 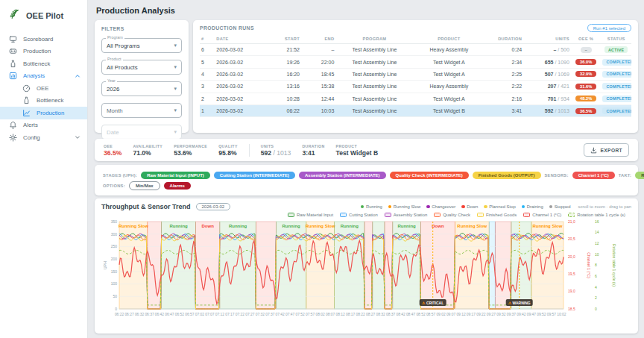 I want to click on run-row: 32026-03-0213:1615:38Test Assembly LineH…, so click(x=416, y=87).